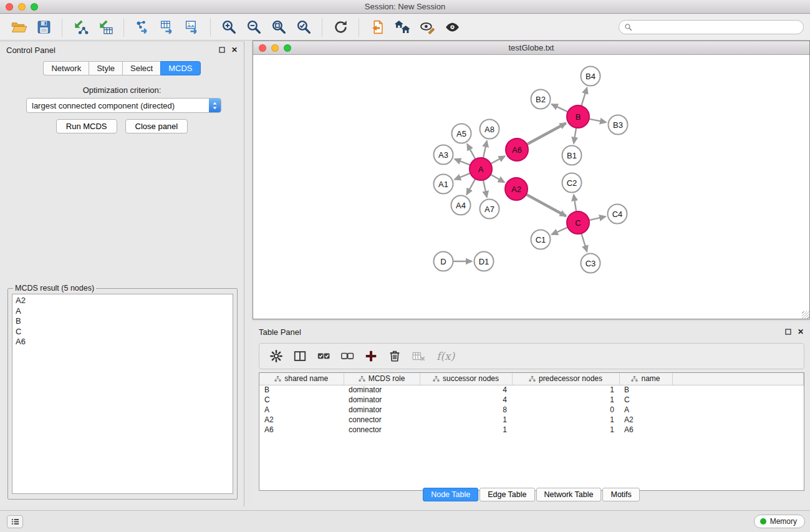 This screenshot has height=532, width=810. What do you see at coordinates (646, 379) in the screenshot?
I see `column-header-name: name` at bounding box center [646, 379].